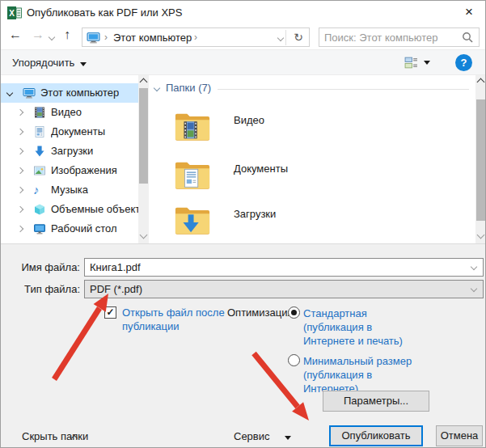 The image size is (486, 448). I want to click on folder-tile-downloads: Загрузки, so click(304, 222).